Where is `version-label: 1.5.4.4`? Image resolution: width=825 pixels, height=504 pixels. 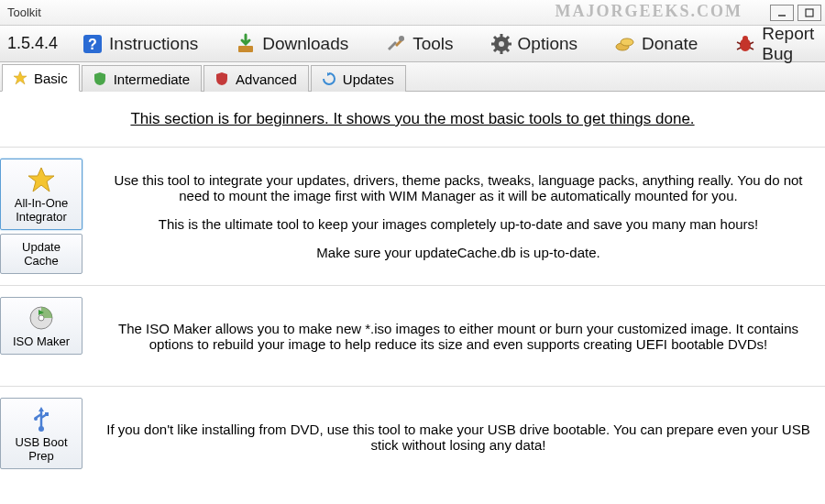
version-label: 1.5.4.4 is located at coordinates (33, 44).